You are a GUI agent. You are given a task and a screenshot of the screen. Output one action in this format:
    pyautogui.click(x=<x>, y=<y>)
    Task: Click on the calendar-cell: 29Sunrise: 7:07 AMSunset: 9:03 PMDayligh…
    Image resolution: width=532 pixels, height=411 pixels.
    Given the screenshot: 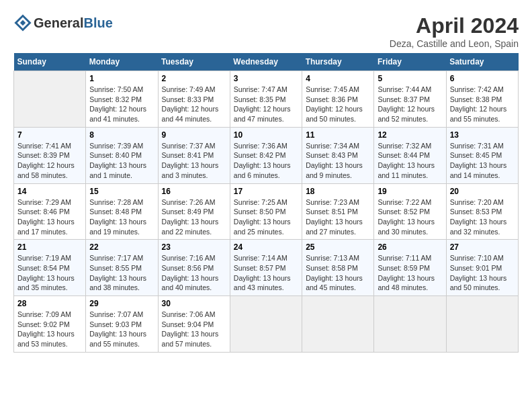 What is the action you would take?
    pyautogui.click(x=122, y=324)
    